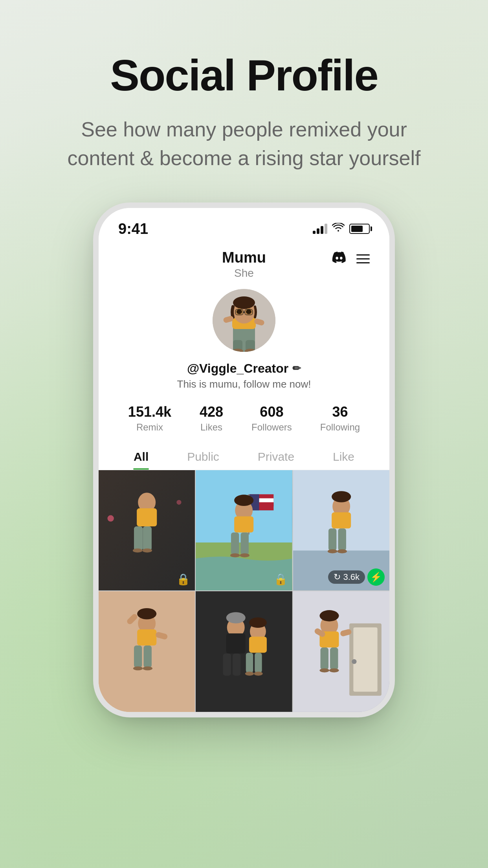 The height and width of the screenshot is (868, 488). What do you see at coordinates (356, 577) in the screenshot?
I see `grid-overlay-3: ↻ 3.6k ⚡` at bounding box center [356, 577].